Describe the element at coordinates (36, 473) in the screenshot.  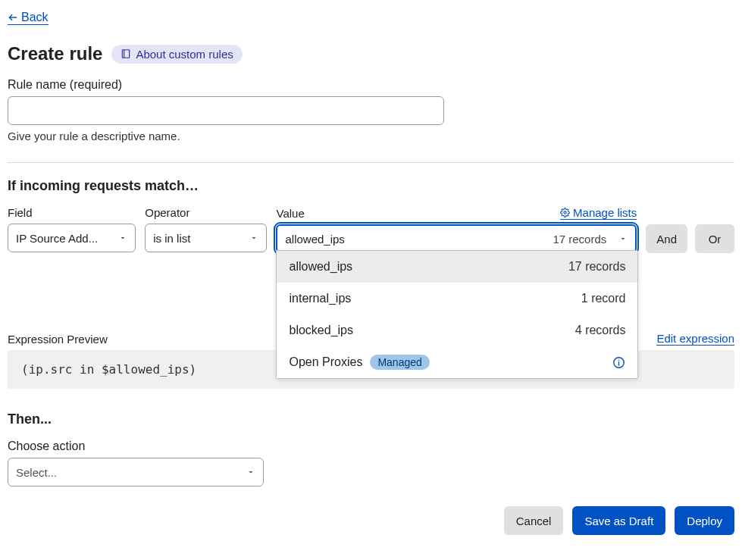
I see `action-placeholder: Select...` at that location.